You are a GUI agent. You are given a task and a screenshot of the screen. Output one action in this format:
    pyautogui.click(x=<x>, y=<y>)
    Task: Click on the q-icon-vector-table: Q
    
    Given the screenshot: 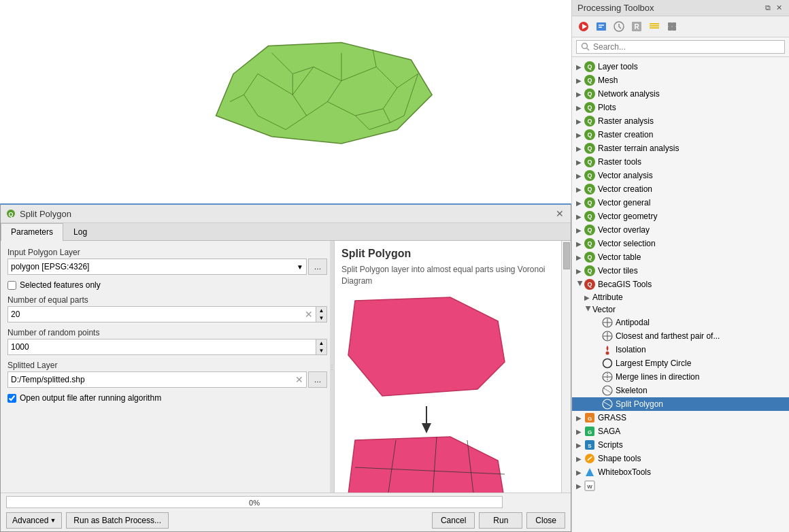 What is the action you would take?
    pyautogui.click(x=590, y=257)
    